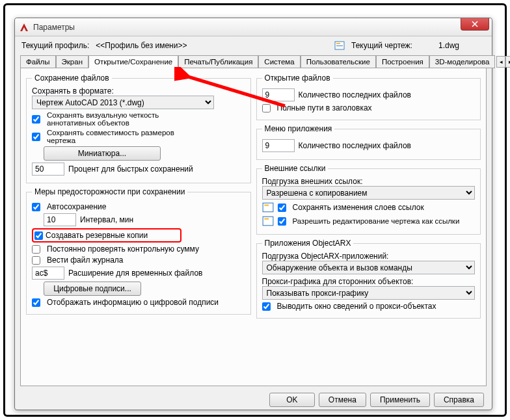 This screenshot has height=420, width=510. Describe the element at coordinates (400, 400) in the screenshot. I see `apply-button: Применить` at that location.